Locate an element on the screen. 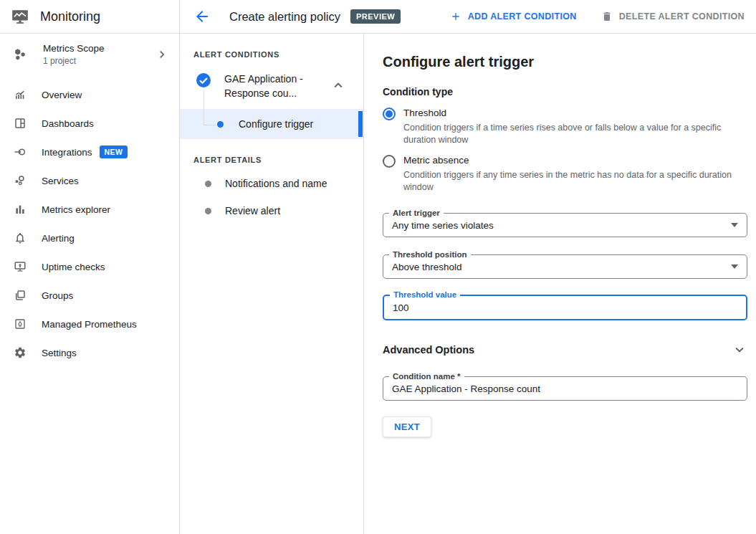 This screenshot has height=534, width=756. delete-alert-condition-label: DELETE ALERT CONDITION is located at coordinates (682, 16).